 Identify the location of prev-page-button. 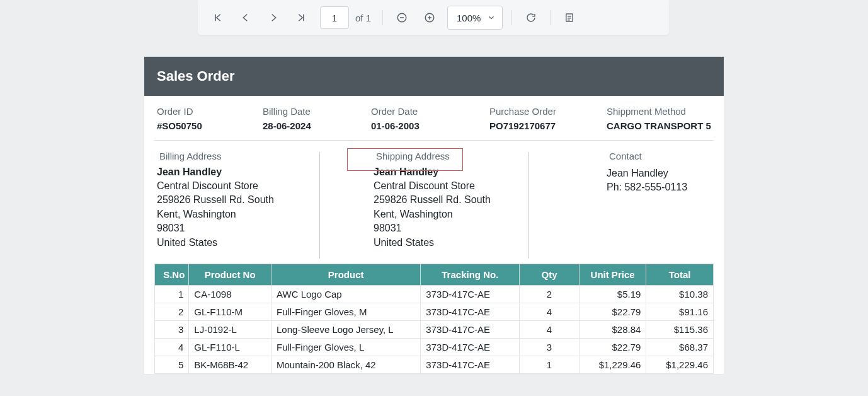
(246, 18).